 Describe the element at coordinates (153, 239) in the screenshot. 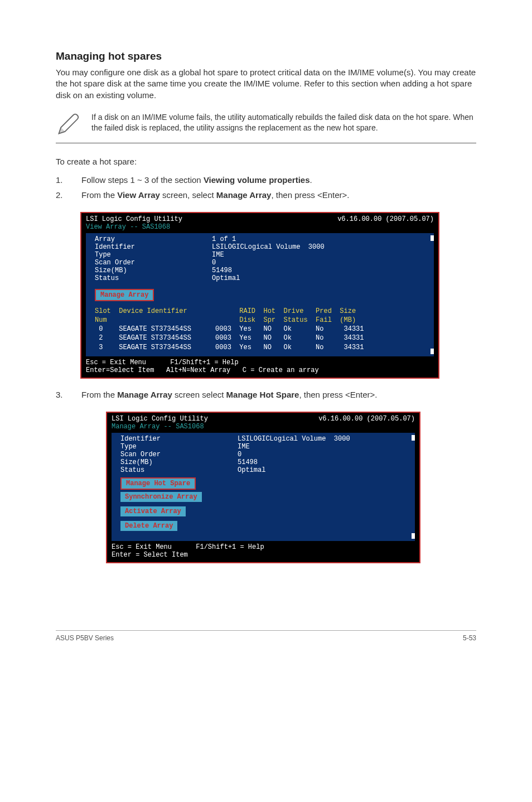

I see `prop-label: Array` at that location.